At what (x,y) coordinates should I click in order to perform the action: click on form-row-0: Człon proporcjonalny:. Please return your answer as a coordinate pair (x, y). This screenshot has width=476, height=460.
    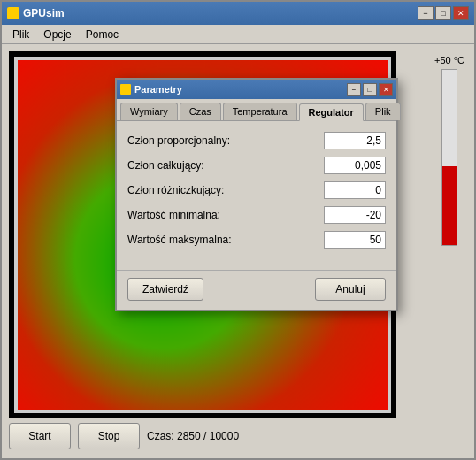
    Looking at the image, I should click on (257, 141).